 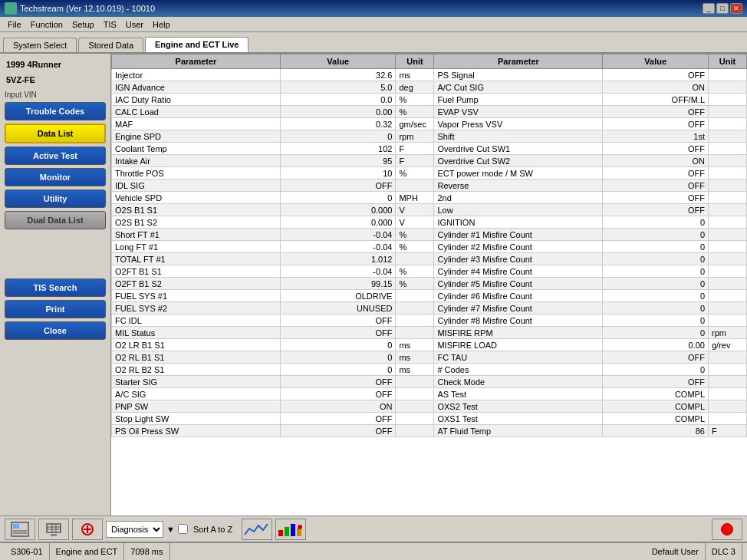 What do you see at coordinates (728, 333) in the screenshot?
I see `right-unit-cell: rpm` at bounding box center [728, 333].